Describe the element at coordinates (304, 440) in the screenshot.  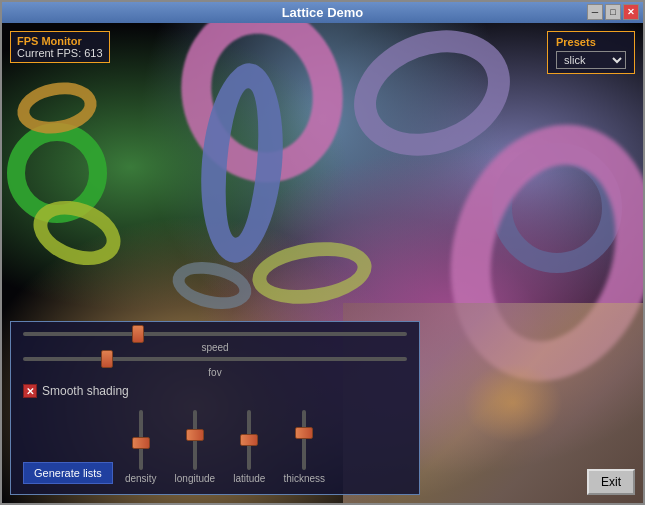
I see `thickness-slider-track` at that location.